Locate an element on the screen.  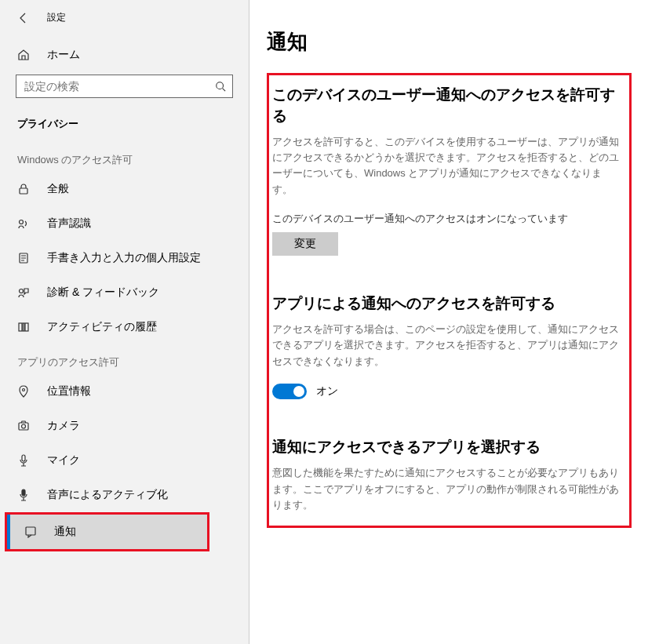
toggle-label: オン is located at coordinates (327, 391).